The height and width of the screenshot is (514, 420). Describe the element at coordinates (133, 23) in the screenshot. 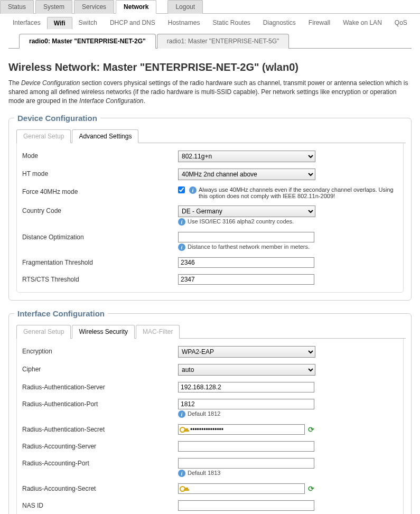

I see `subtab-dhcp: DHCP and DNS` at that location.